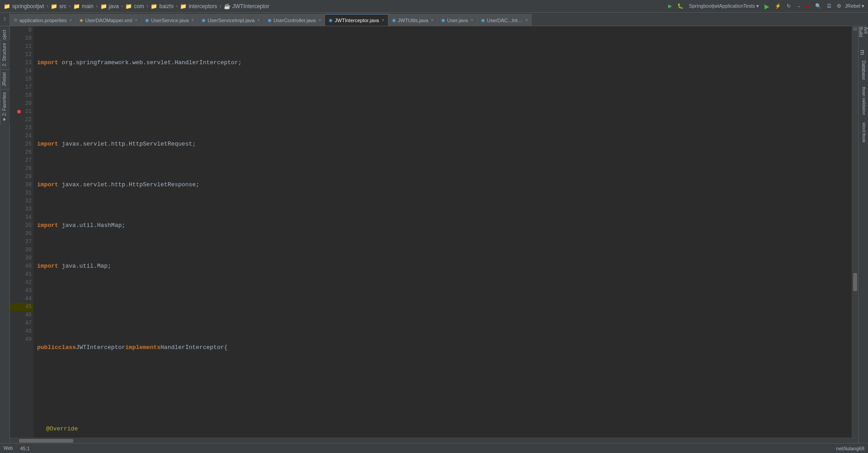  What do you see at coordinates (5, 19) in the screenshot?
I see `panel-toggle: 1` at bounding box center [5, 19].